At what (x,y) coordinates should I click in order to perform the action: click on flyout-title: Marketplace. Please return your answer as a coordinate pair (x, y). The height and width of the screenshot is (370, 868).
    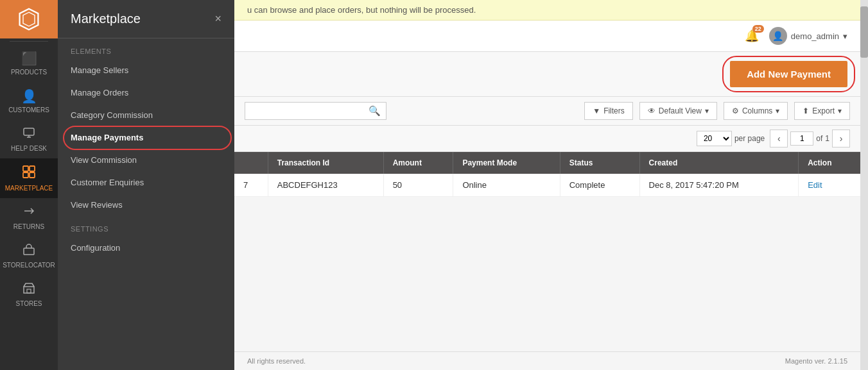
    Looking at the image, I should click on (105, 19).